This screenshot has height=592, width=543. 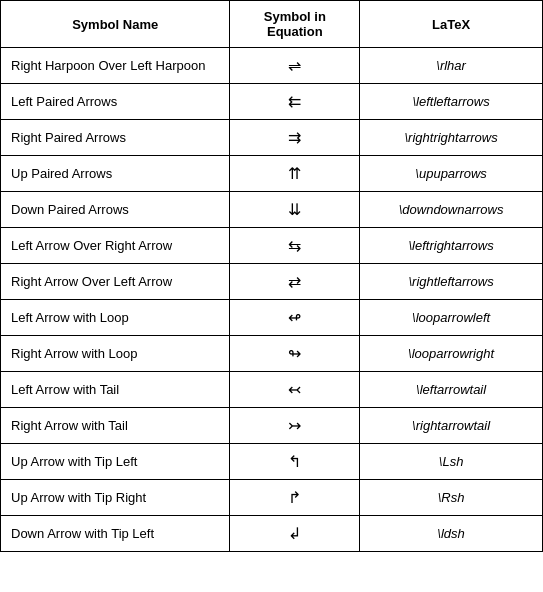 I want to click on latex-command: \Rsh, so click(x=452, y=498).